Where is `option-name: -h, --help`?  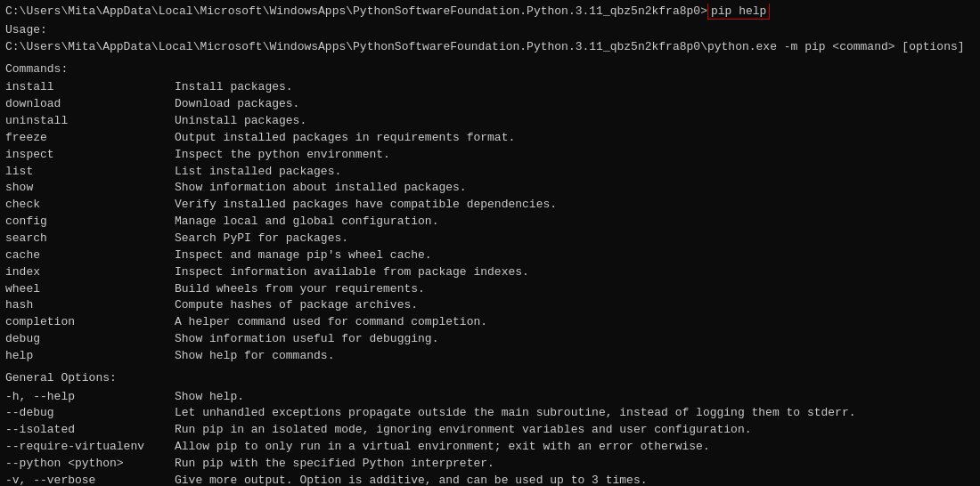 option-name: -h, --help is located at coordinates (90, 397).